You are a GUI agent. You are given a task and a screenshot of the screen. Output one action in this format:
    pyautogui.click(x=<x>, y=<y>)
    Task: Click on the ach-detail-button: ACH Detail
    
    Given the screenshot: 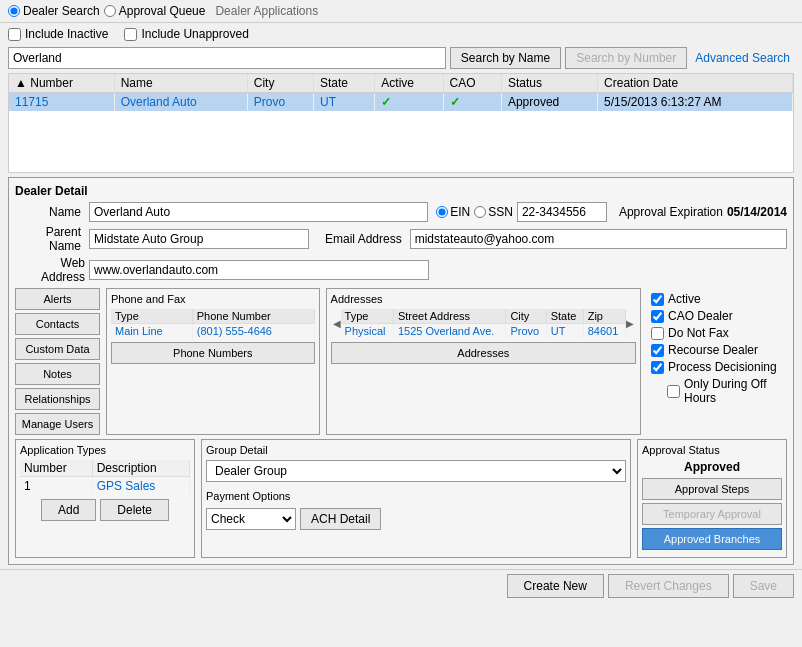 What is the action you would take?
    pyautogui.click(x=340, y=519)
    